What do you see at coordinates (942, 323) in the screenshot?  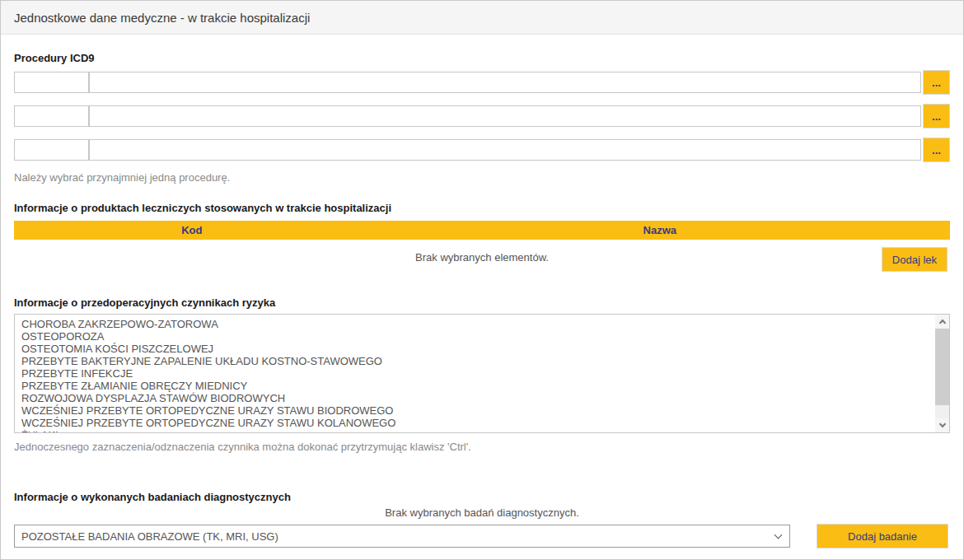 I see `chevron-up-icon` at bounding box center [942, 323].